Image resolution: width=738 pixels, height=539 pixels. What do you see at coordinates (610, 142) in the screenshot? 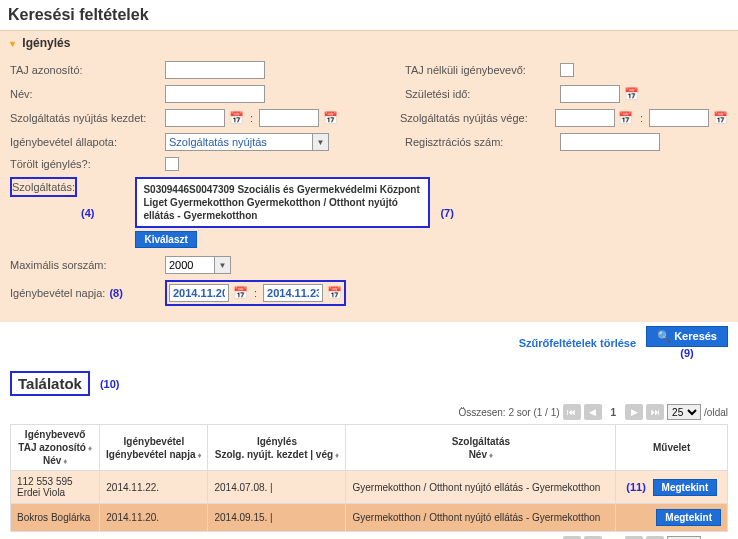
I see `regszam-input` at bounding box center [610, 142].